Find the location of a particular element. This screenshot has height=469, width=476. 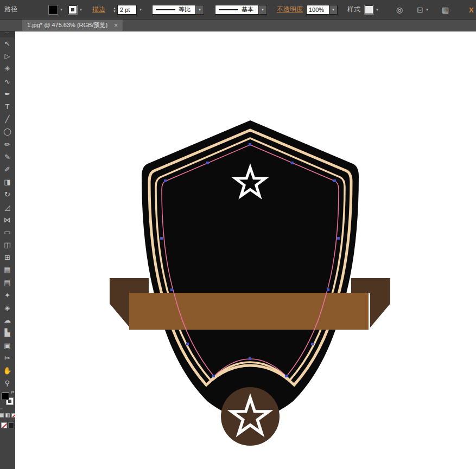

ribbon-band is located at coordinates (249, 311).